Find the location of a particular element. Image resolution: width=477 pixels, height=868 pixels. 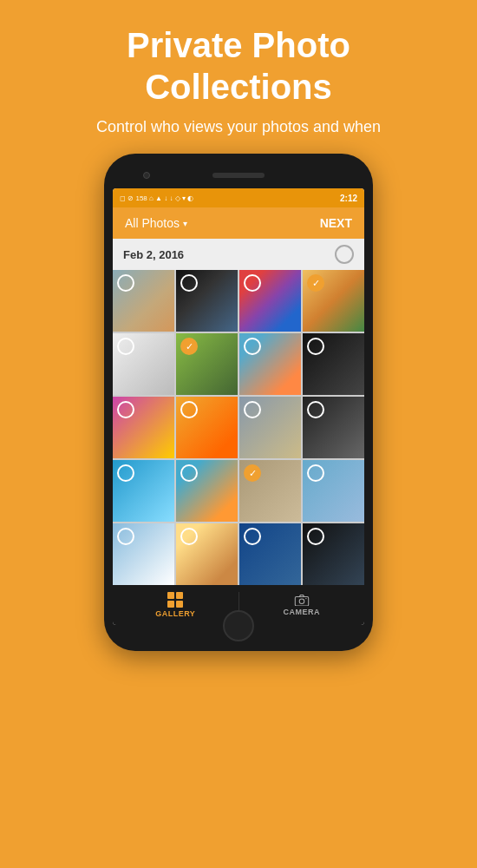

gallery-tab: GALLERY is located at coordinates (175, 605).